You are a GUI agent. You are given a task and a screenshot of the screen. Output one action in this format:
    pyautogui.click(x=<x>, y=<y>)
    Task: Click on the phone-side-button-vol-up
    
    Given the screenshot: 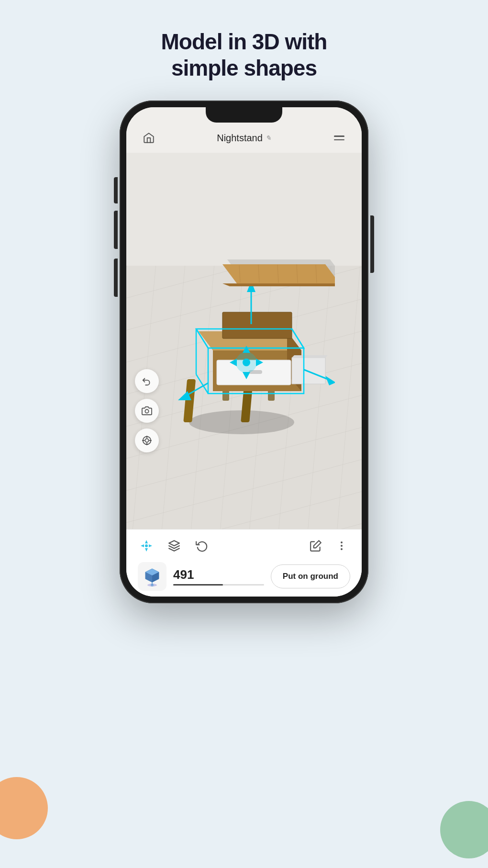 What is the action you would take?
    pyautogui.click(x=116, y=230)
    